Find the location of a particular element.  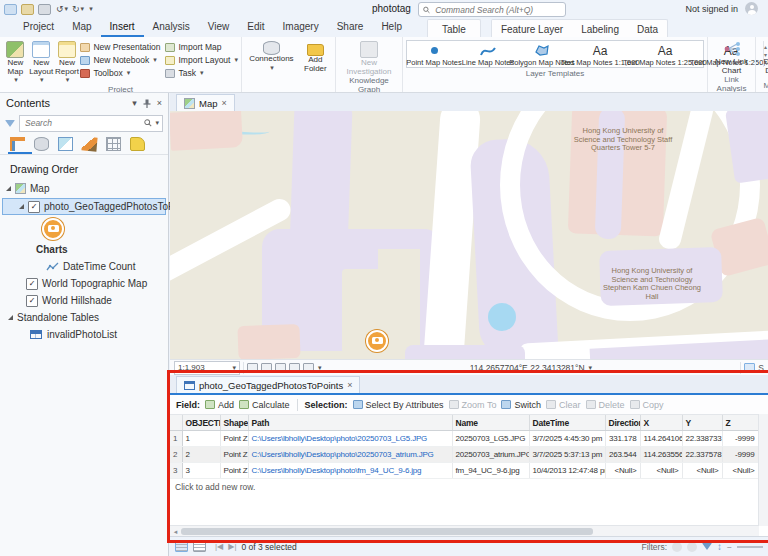

list-by-data-source-icon is located at coordinates (42, 144).